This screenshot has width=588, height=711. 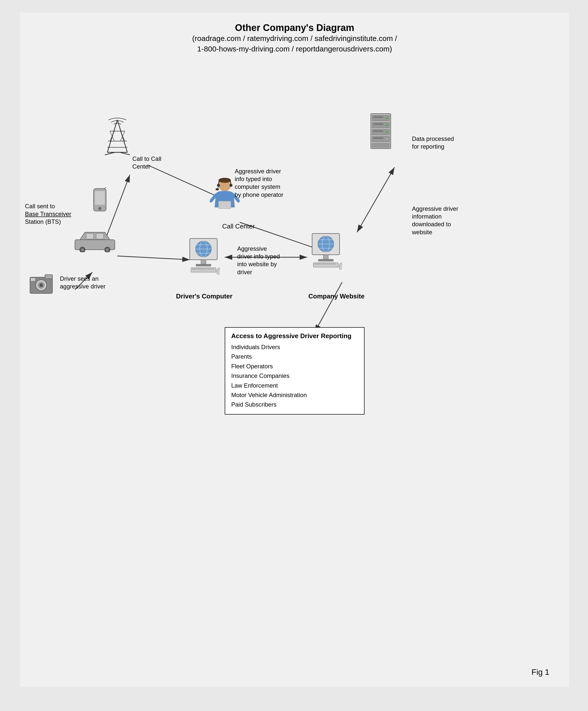 What do you see at coordinates (295, 371) in the screenshot?
I see `access-box: Access to Aggressive Driver Reporting In…` at bounding box center [295, 371].